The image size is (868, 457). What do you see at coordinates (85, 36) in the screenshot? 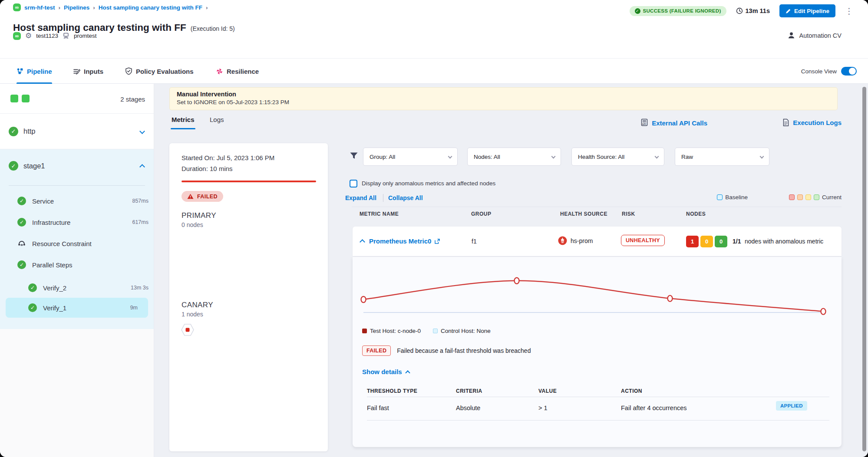
I see `artifact-link: promtest` at bounding box center [85, 36].